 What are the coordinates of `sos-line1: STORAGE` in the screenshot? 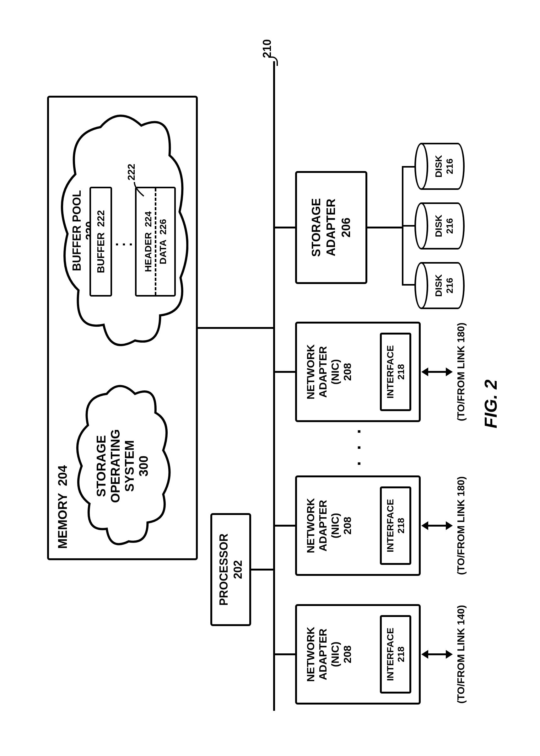 It's located at (101, 466).